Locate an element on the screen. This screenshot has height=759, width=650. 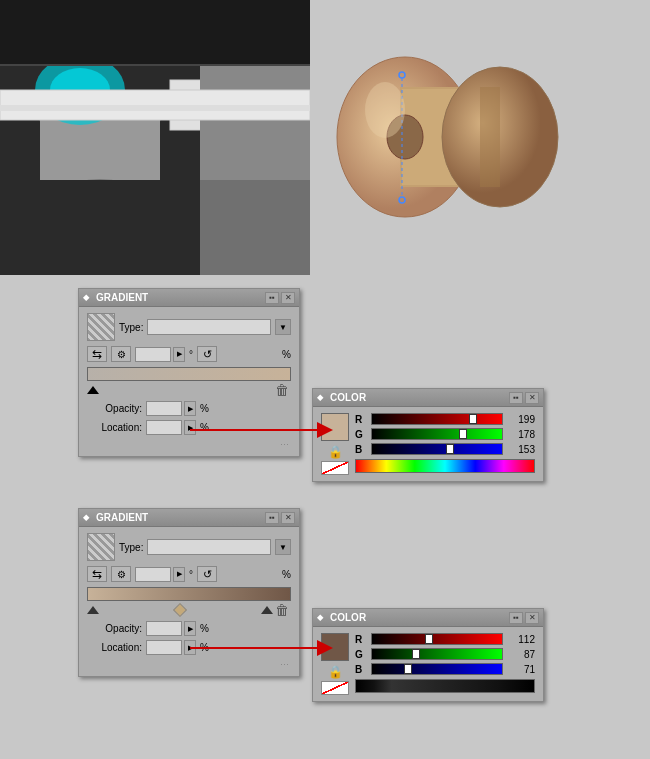
options-btn-2: ⚙ is located at coordinates (121, 574).